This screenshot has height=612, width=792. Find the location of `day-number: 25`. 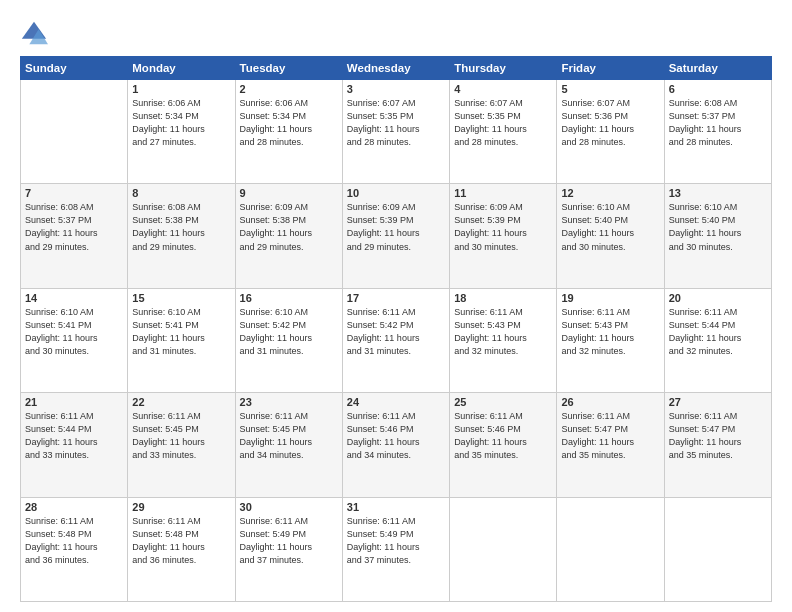

day-number: 25 is located at coordinates (503, 402).